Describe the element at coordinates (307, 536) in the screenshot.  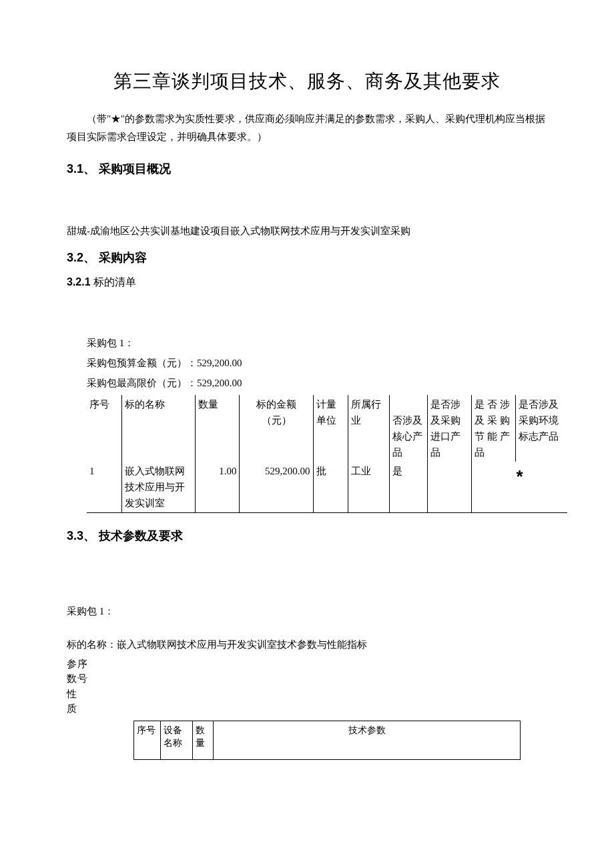
I see `section-3-3: 3.3、 技术参数及要求` at that location.